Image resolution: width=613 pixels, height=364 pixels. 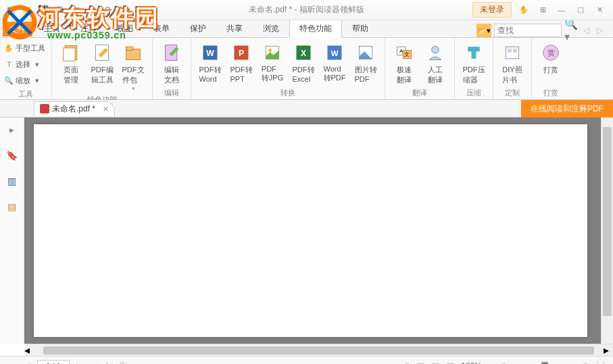 I want to click on qat-dropdown-icon: ▾, so click(x=141, y=10).